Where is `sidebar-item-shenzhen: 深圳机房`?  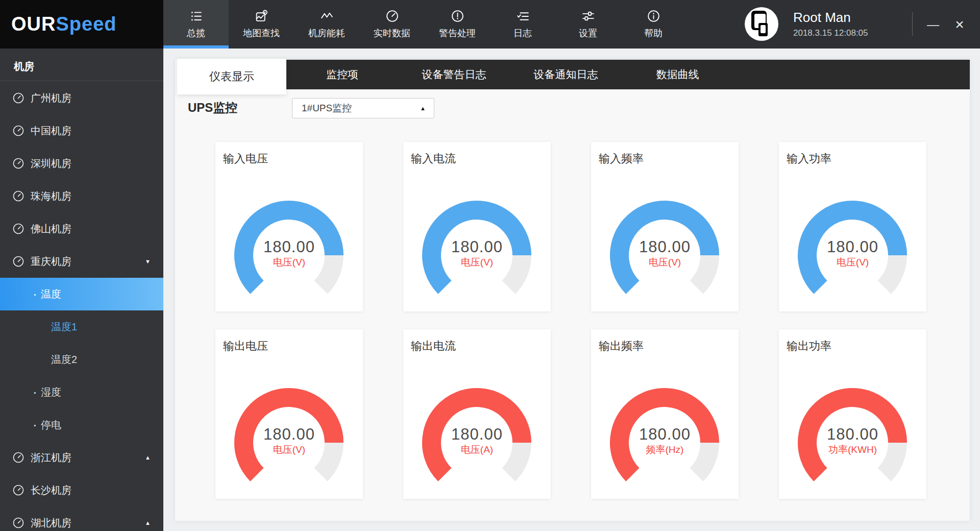 sidebar-item-shenzhen: 深圳机房 is located at coordinates (82, 163).